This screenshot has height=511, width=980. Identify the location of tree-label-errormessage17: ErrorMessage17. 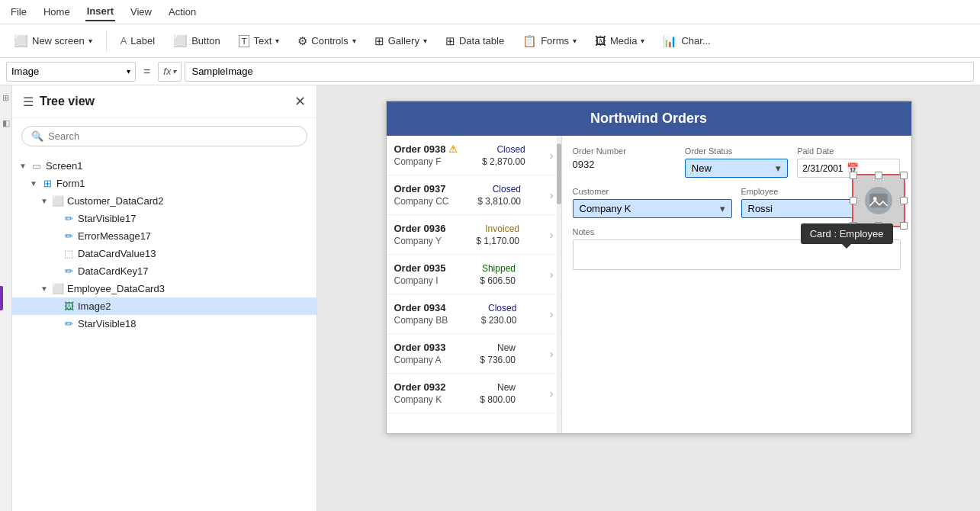
(114, 236).